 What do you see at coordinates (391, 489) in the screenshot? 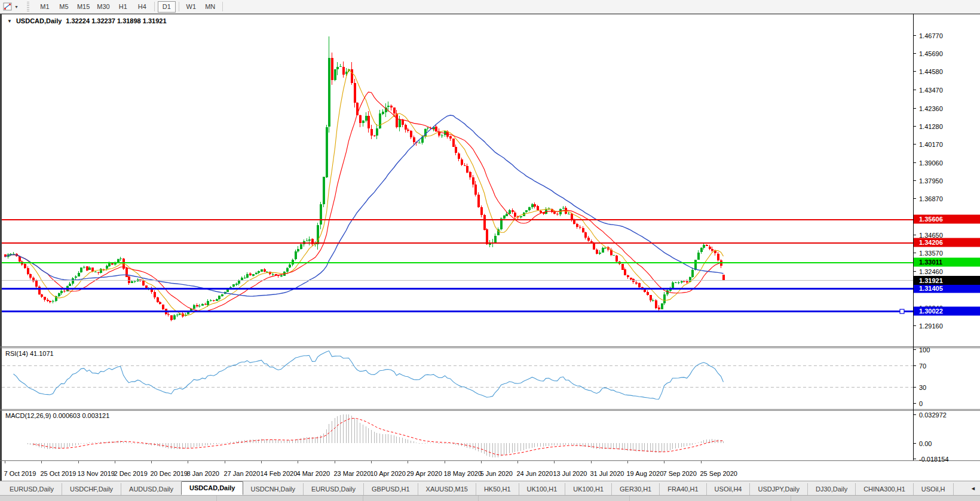
I see `tab-gbpusd-h1: GBPUSD,H1` at bounding box center [391, 489].